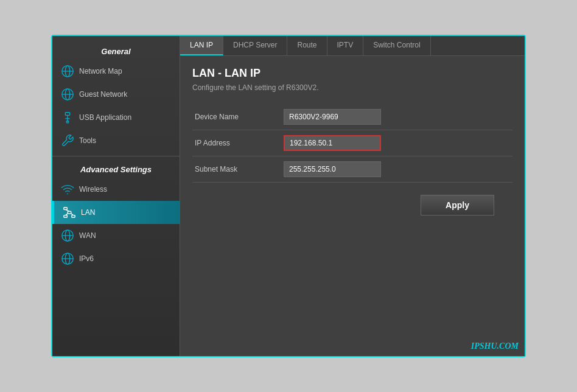 The width and height of the screenshot is (577, 392). Describe the element at coordinates (238, 117) in the screenshot. I see `label-device-name: Device Name` at that location.